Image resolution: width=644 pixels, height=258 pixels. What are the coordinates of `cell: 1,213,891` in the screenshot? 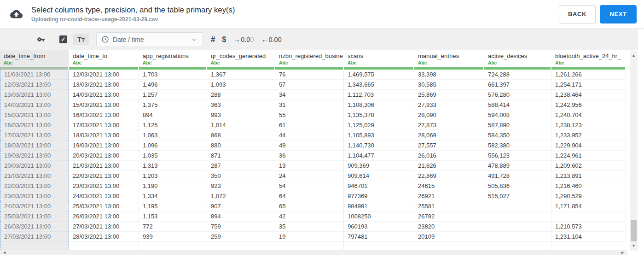 It's located at (589, 176).